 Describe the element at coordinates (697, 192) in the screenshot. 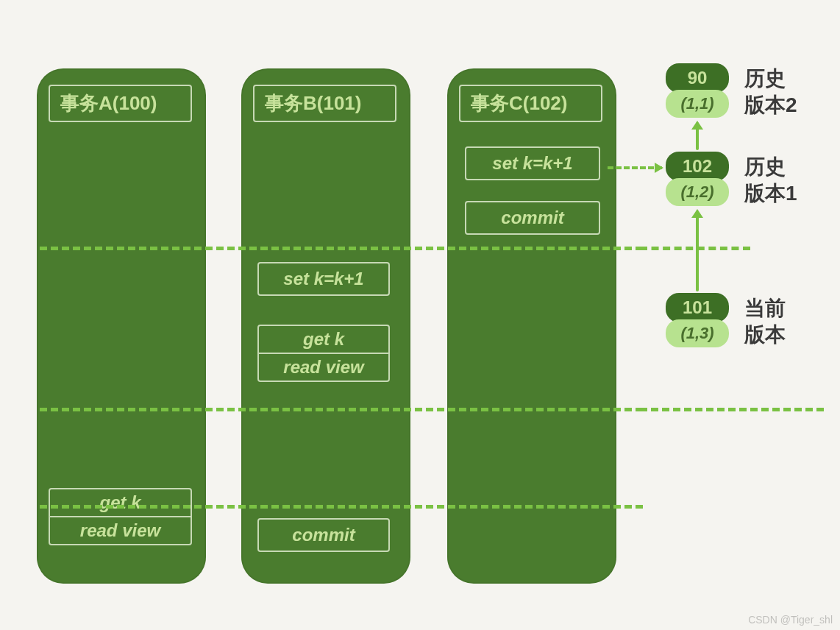

I see `version-data: (1,2)` at that location.